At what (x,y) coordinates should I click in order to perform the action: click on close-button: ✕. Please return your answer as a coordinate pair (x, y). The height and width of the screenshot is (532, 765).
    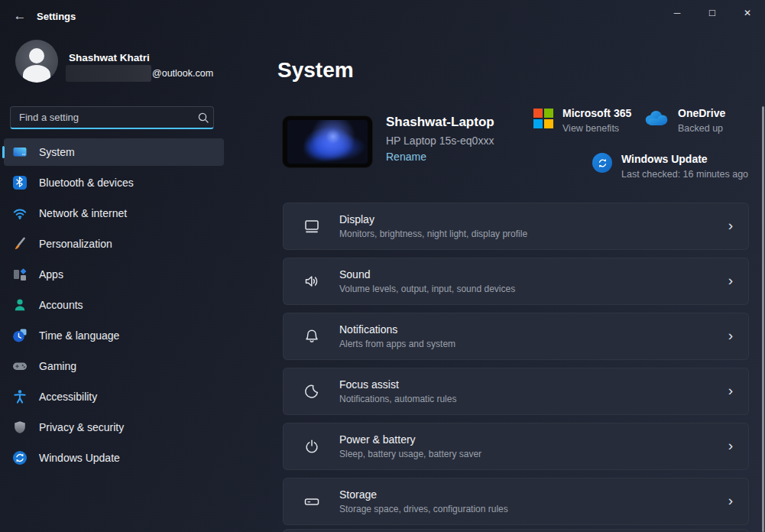
    Looking at the image, I should click on (747, 12).